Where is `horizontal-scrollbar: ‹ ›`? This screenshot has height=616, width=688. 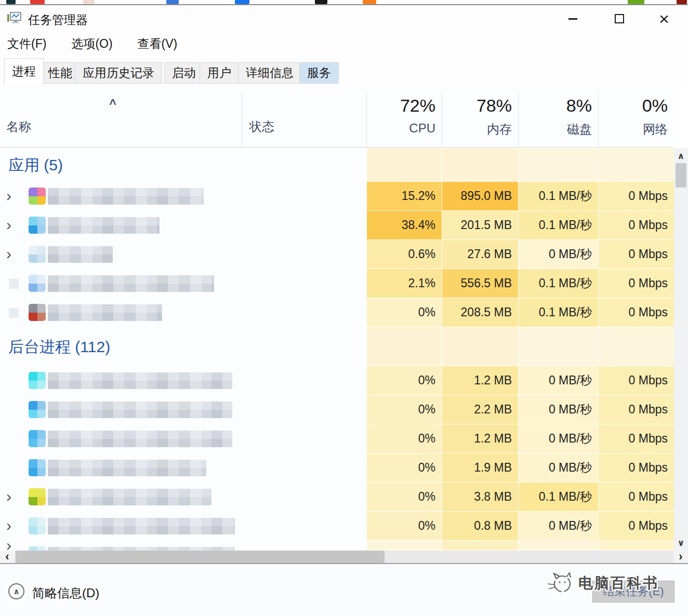 horizontal-scrollbar: ‹ › is located at coordinates (344, 557).